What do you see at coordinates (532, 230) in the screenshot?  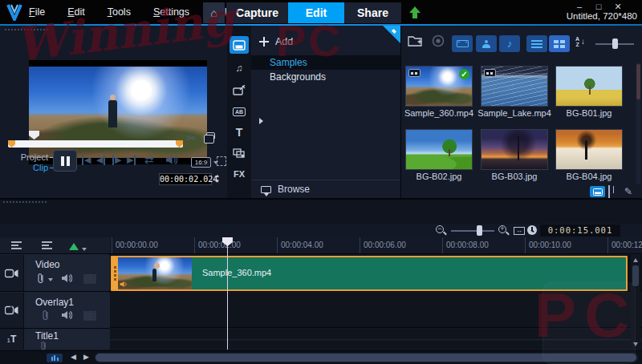 I see `duration-clock-icon` at bounding box center [532, 230].